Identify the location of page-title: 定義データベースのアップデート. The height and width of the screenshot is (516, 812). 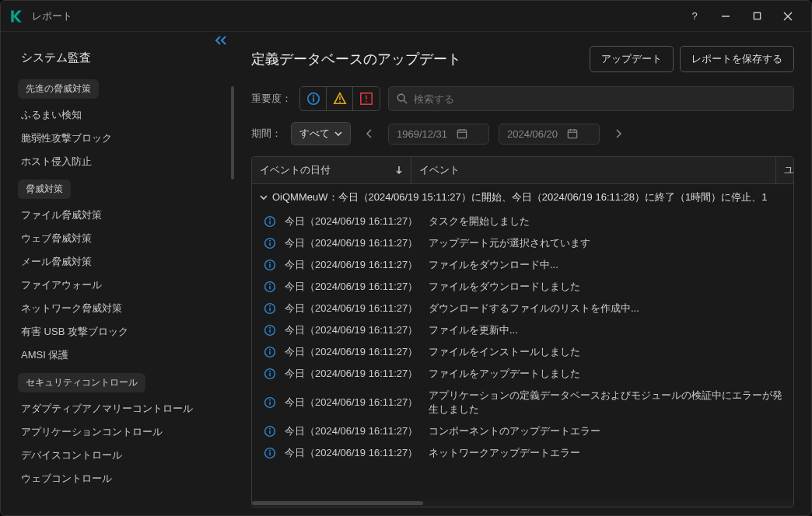
(417, 59).